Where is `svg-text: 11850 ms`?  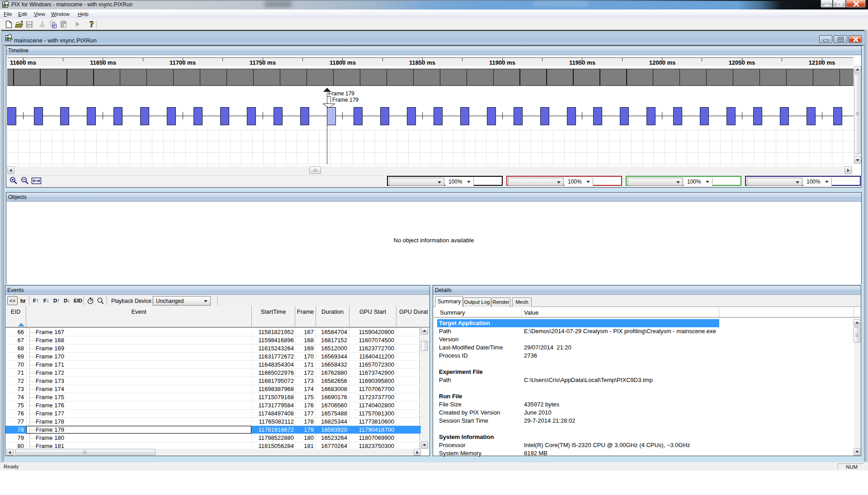 svg-text: 11850 ms is located at coordinates (422, 62).